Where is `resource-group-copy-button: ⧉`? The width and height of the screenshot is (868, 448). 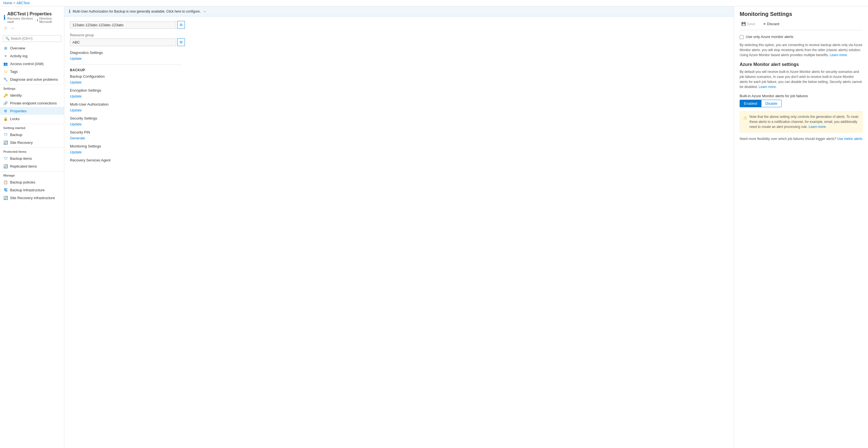 resource-group-copy-button: ⧉ is located at coordinates (181, 42).